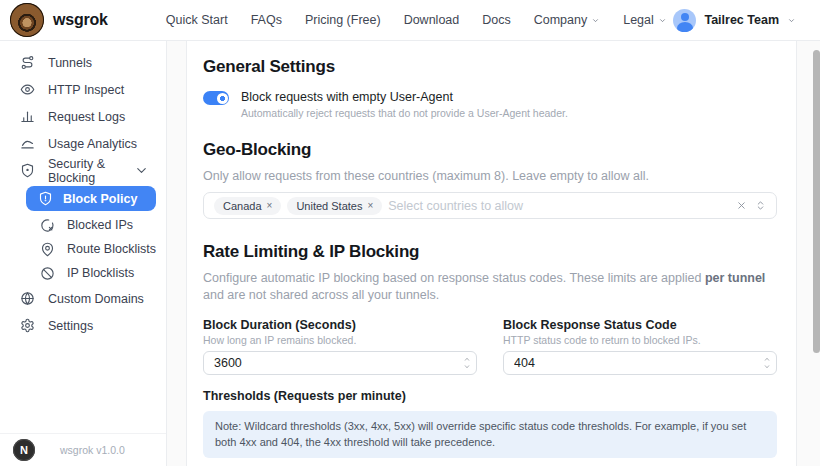 The width and height of the screenshot is (820, 466). I want to click on thresholds-label: Thresholds (Requests per minute), so click(490, 396).